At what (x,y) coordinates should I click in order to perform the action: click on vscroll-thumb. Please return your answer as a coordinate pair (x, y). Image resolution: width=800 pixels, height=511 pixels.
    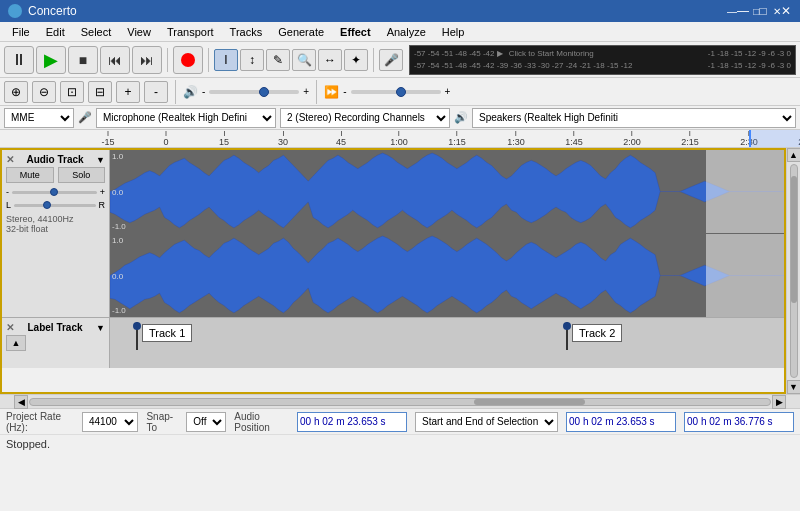
    Looking at the image, I should click on (794, 240).